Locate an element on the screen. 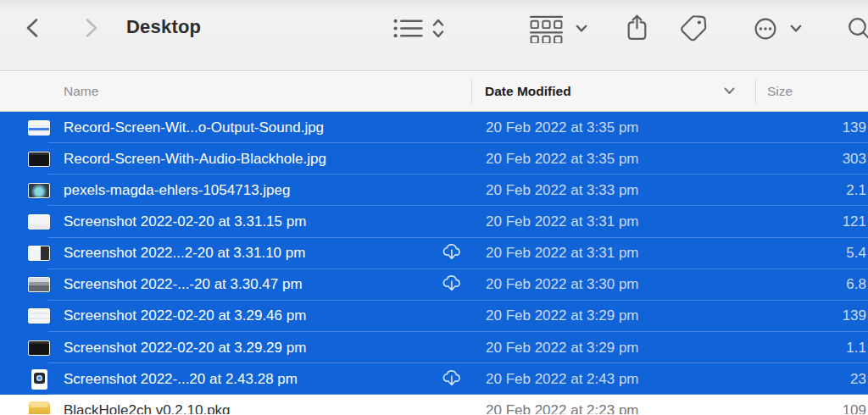 This screenshot has height=415, width=868. file-name: Screenshot 2022-02-20 at 3.29.29 pm is located at coordinates (185, 348).